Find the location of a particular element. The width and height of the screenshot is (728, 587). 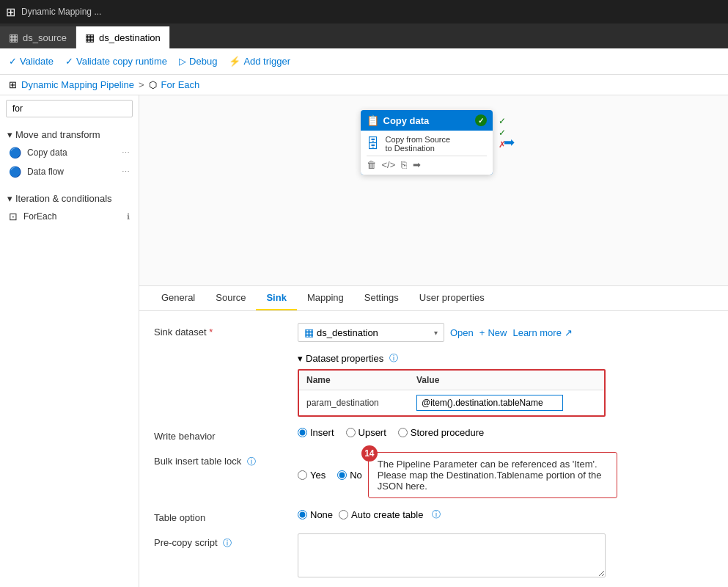

dataset-props-value-input is located at coordinates (490, 403).